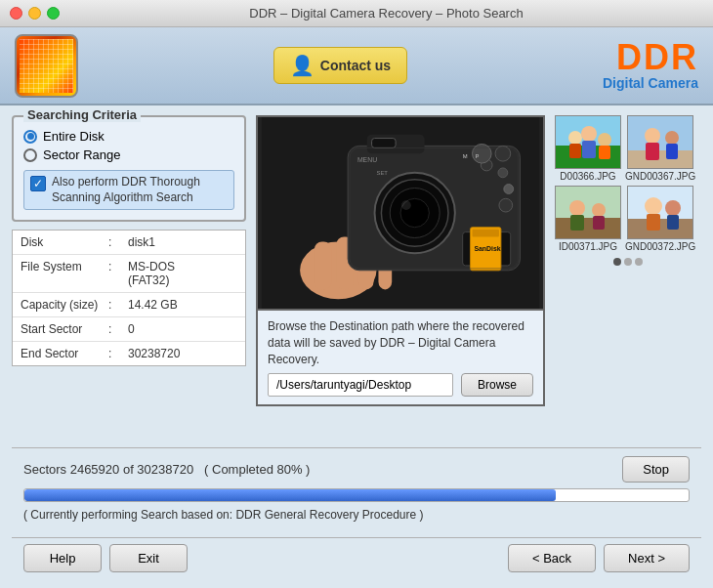 The image size is (713, 588). I want to click on di-colon-cap: :, so click(118, 305).